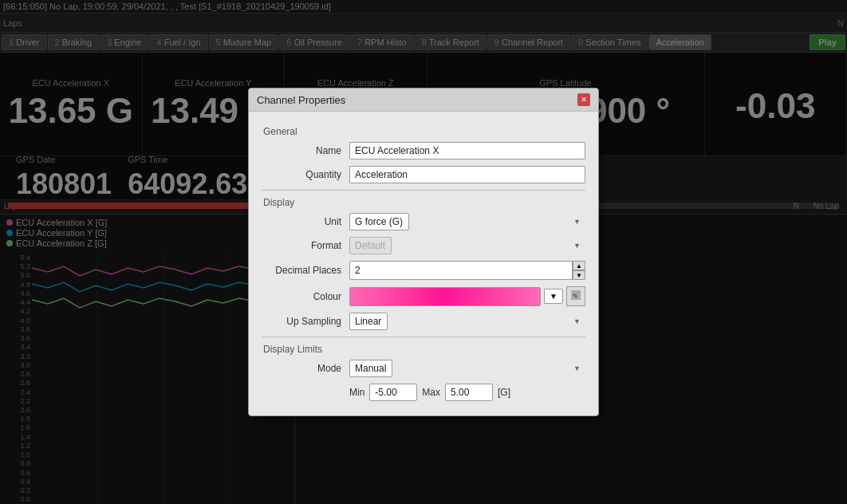 The height and width of the screenshot is (504, 847). Describe the element at coordinates (305, 368) in the screenshot. I see `mode-label: Mode` at that location.